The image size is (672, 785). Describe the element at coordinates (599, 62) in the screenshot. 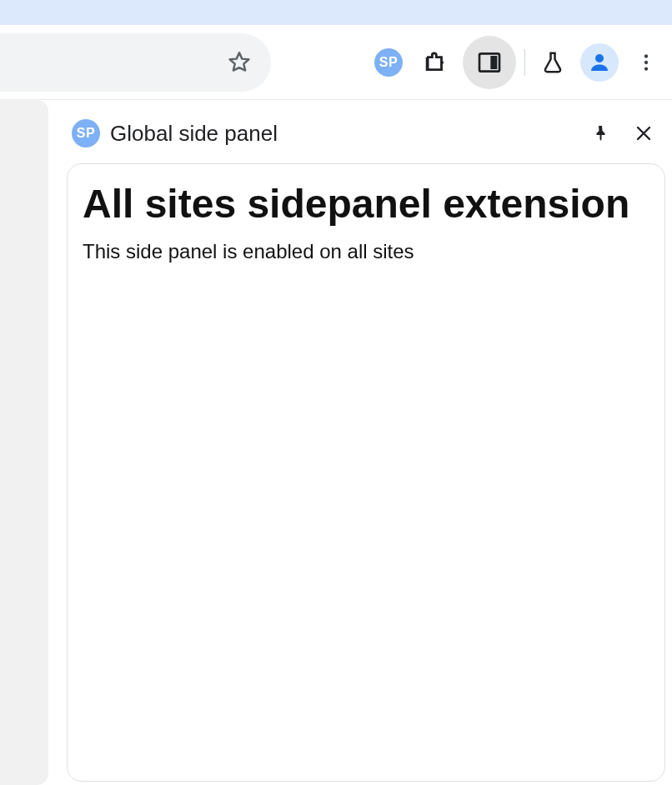

I see `profile-button` at that location.